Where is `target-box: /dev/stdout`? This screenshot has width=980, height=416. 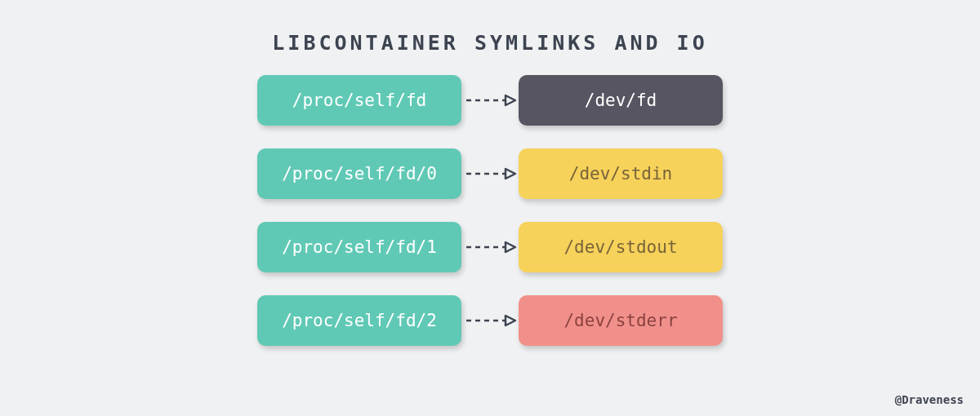 target-box: /dev/stdout is located at coordinates (621, 247).